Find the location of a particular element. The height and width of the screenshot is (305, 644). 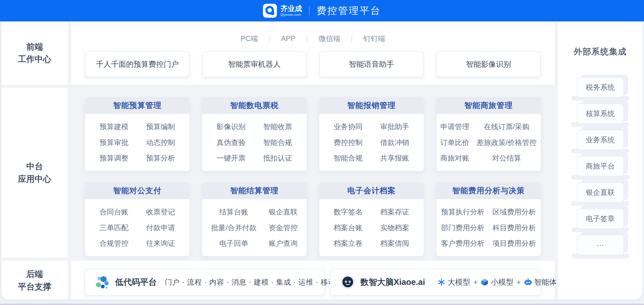

module-card-title: 智能费用分析与决策 is located at coordinates (488, 191).